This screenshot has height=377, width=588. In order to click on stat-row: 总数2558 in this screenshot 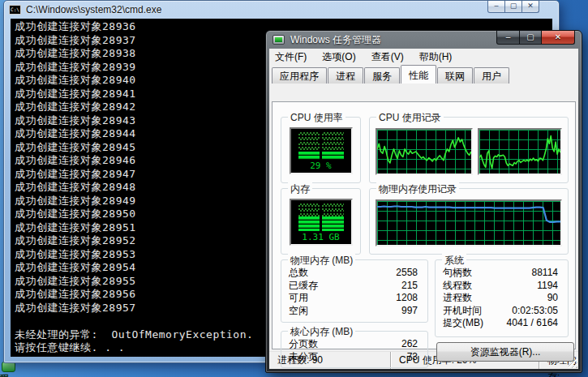, I will do `click(354, 273)`.